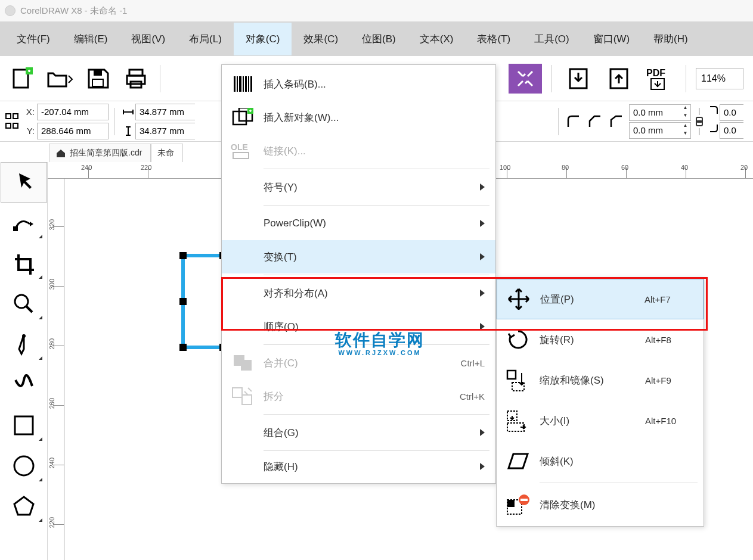 The image size is (753, 560). I want to click on menu-text: 文本(X), so click(436, 39).